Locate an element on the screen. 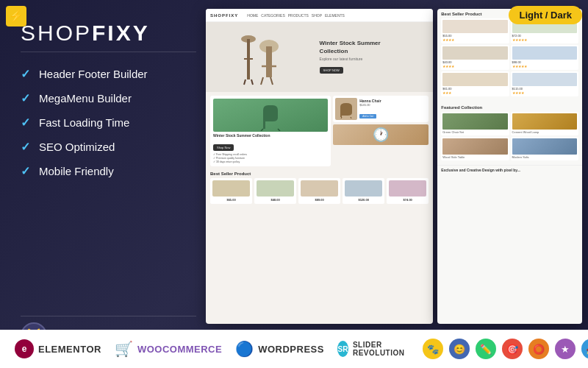 The height and width of the screenshot is (368, 588). featured-item: Green Chair Set is located at coordinates (475, 124).